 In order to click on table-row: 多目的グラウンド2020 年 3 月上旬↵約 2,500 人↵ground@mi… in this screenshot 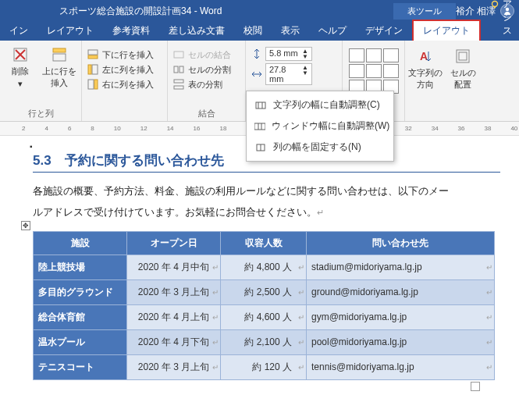, I will do `click(264, 292)`.